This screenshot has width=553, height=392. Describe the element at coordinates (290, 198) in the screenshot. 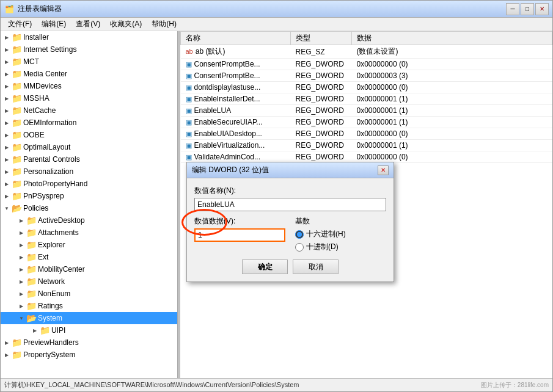

I see `name-field: 数值名称(N):` at that location.